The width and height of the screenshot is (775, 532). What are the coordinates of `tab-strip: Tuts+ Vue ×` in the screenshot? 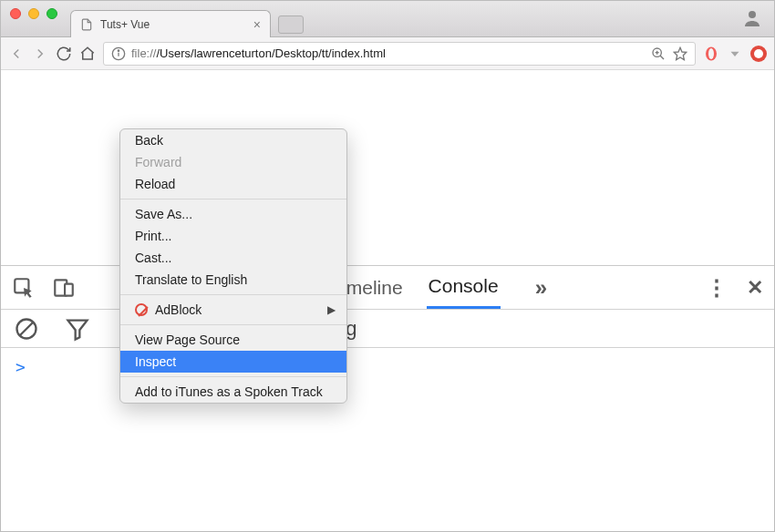 It's located at (187, 19).